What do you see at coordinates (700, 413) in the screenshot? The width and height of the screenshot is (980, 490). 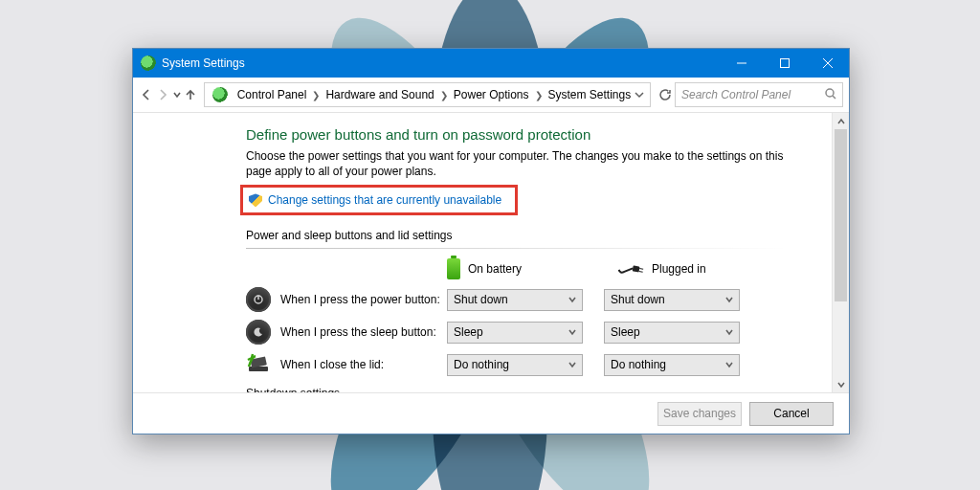 I see `save-changes-button: Save changes` at bounding box center [700, 413].